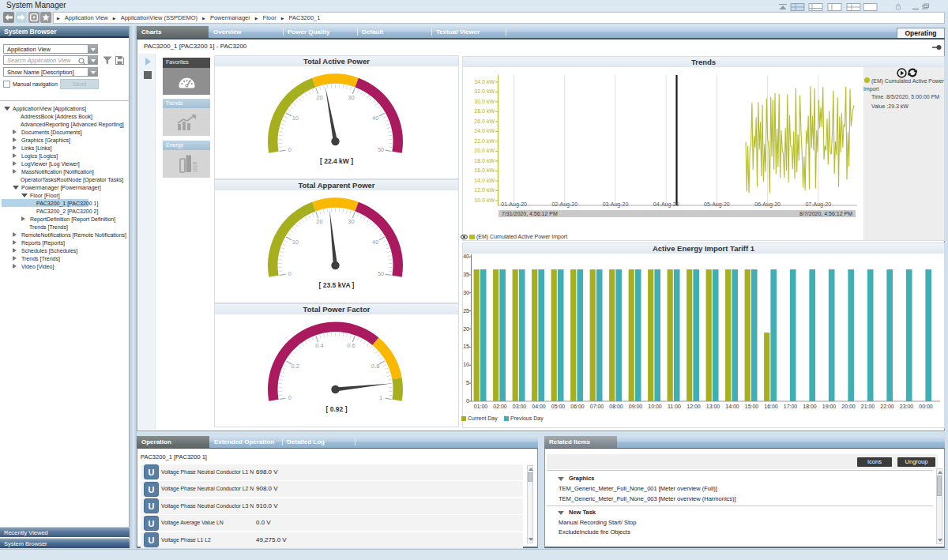 The height and width of the screenshot is (560, 948). Describe the element at coordinates (319, 346) in the screenshot. I see `svg-text: 0.4` at that location.